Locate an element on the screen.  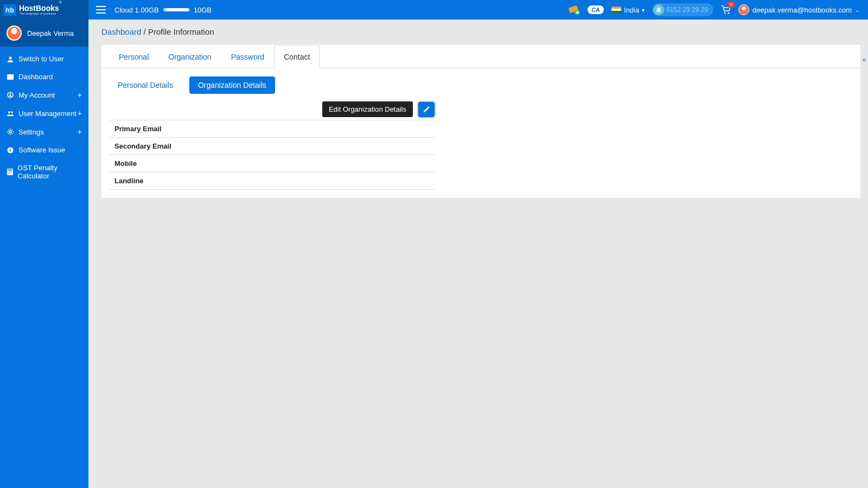
sidebar-item-settings: Settings+ is located at coordinates (44, 132).